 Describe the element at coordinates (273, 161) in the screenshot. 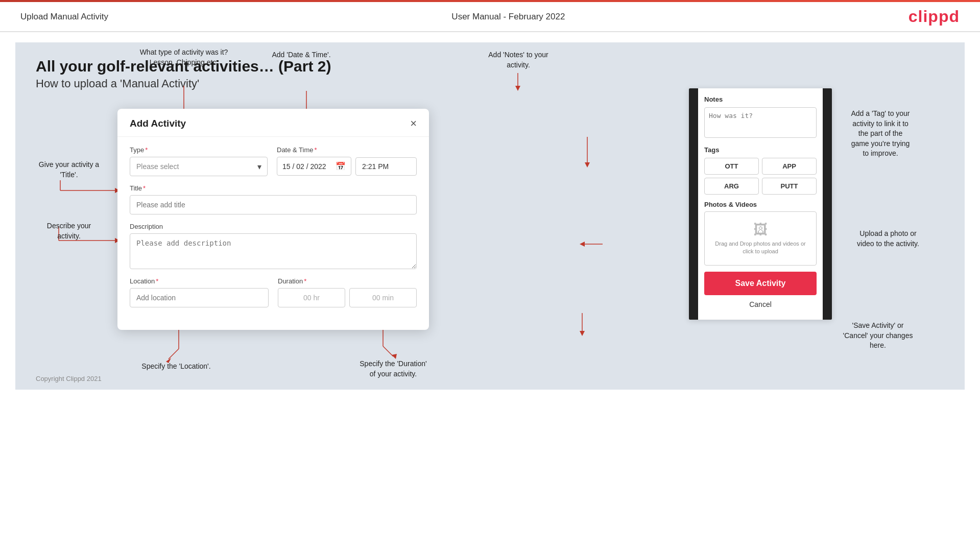

I see `type-datetime-row: Type* Please select Date & Time*` at that location.